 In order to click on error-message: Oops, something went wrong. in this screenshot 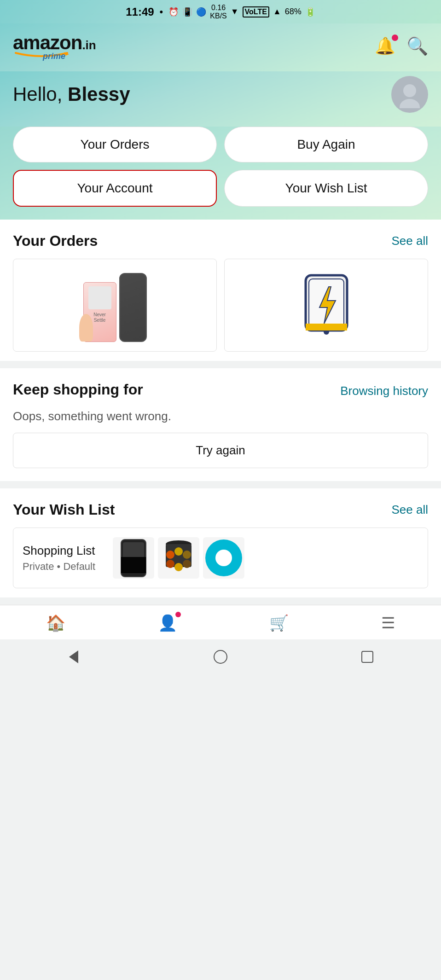, I will do `click(220, 416)`.